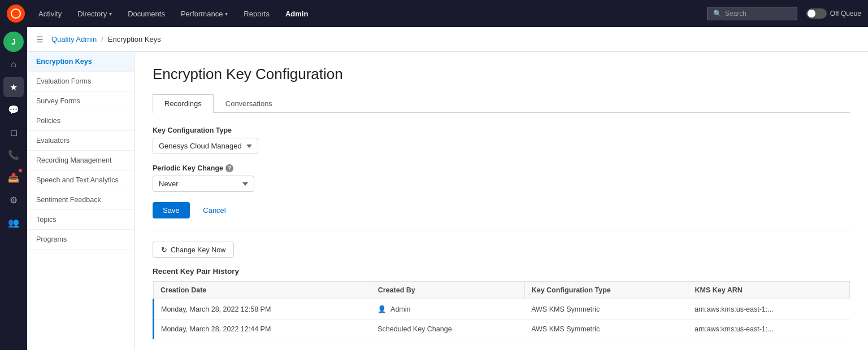  What do you see at coordinates (297, 14) in the screenshot?
I see `nav-item-admin: Admin` at bounding box center [297, 14].